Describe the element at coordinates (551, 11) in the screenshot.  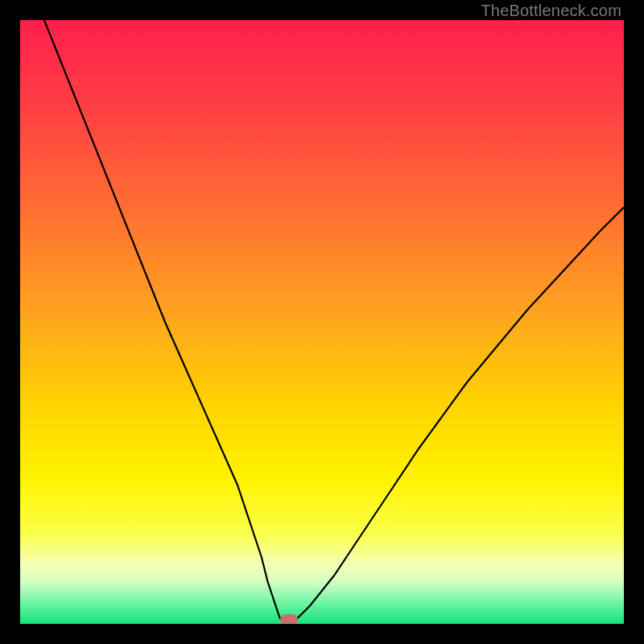
I see `watermark-text: TheBottleneck.com` at that location.